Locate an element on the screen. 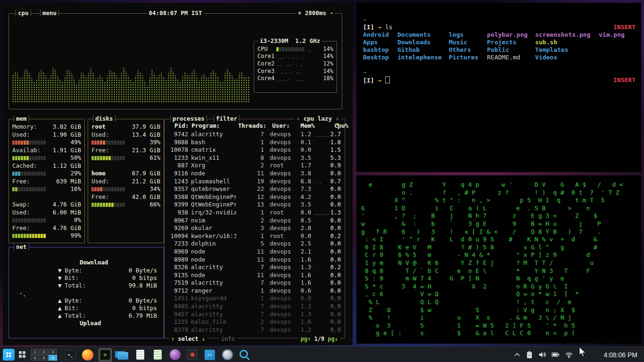  stat-line: 0% is located at coordinates (47, 221).